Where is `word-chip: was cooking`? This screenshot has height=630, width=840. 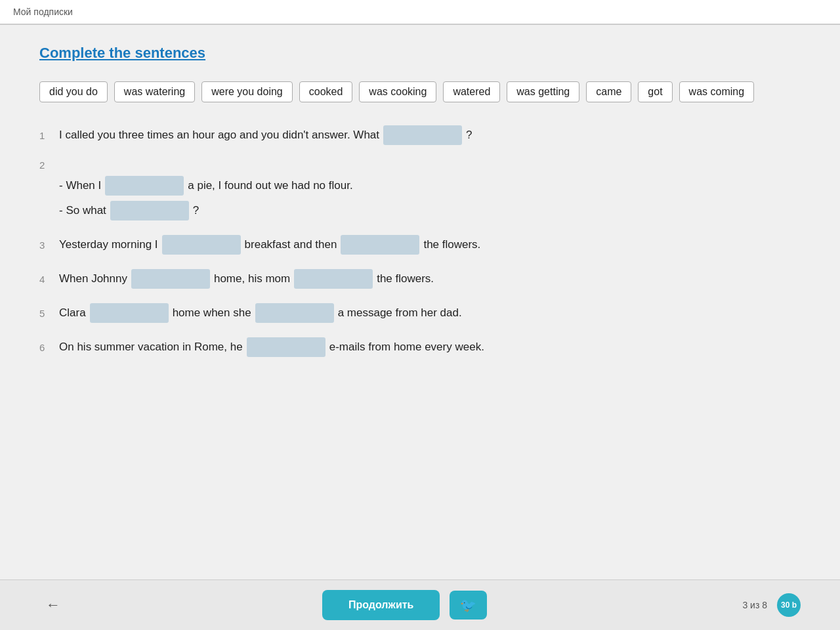
word-chip: was cooking is located at coordinates (398, 92).